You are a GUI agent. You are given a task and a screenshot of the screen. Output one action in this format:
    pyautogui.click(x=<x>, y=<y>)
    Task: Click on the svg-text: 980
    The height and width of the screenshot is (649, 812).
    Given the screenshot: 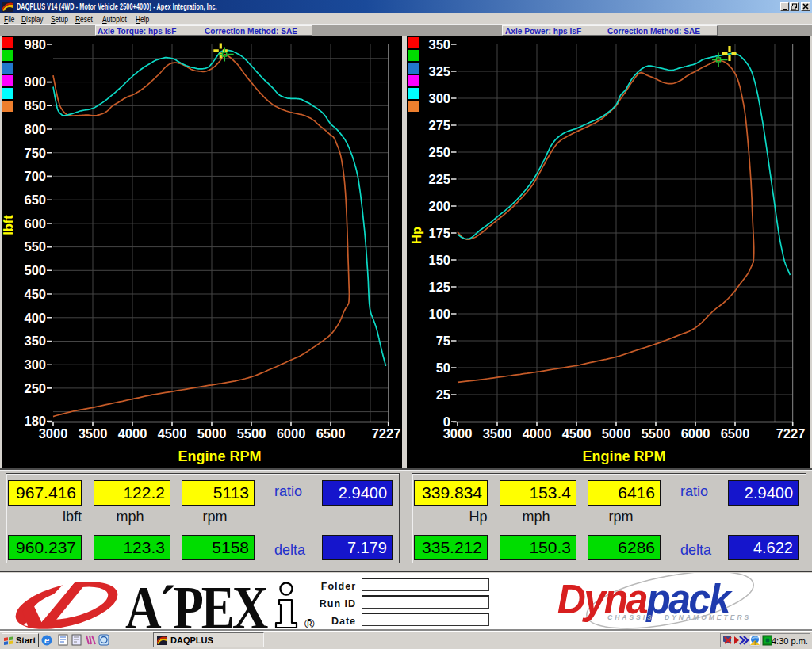 What is the action you would take?
    pyautogui.click(x=35, y=44)
    